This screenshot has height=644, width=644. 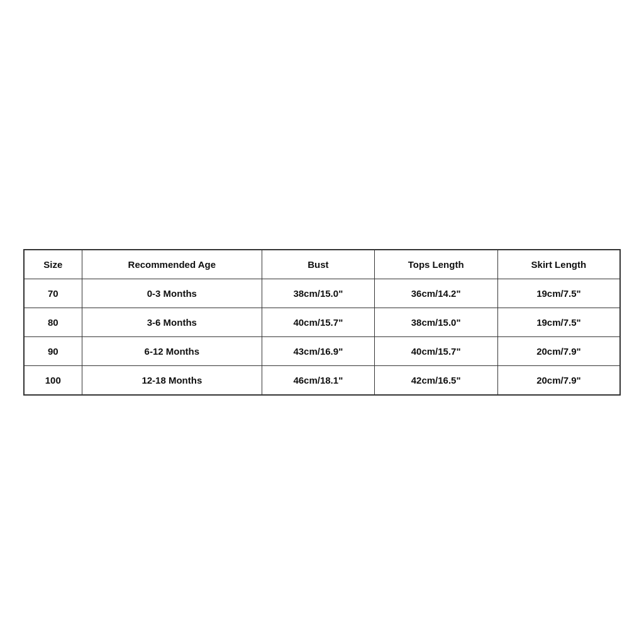 I want to click on header-size: Size, so click(x=53, y=264).